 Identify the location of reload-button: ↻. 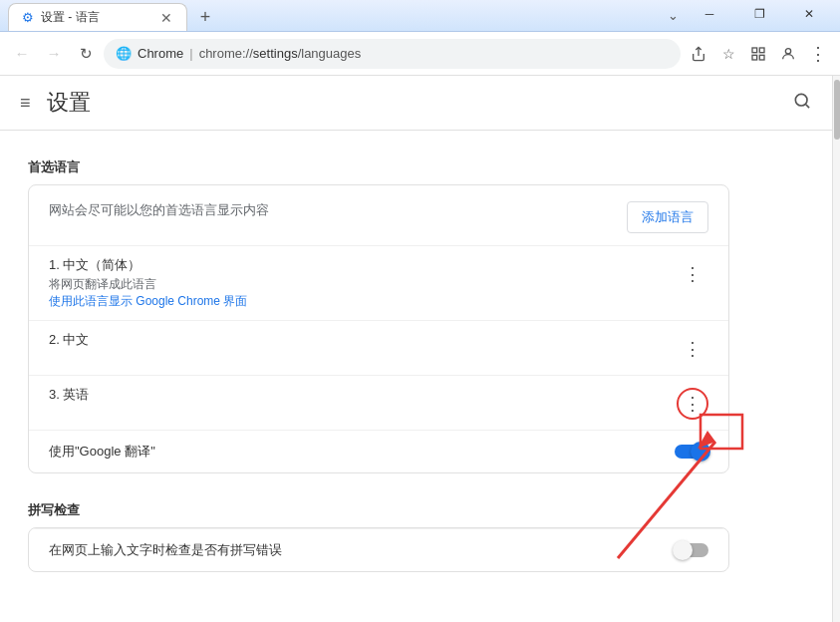
(86, 54).